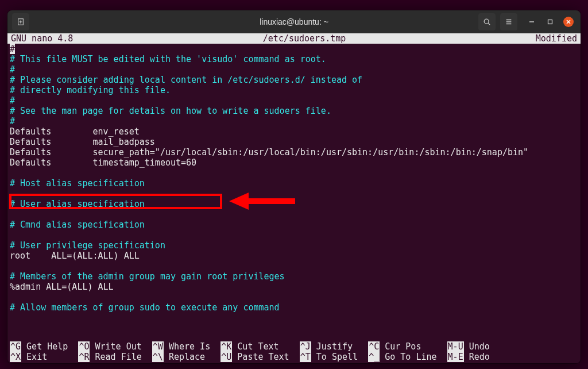 The image size is (588, 369). I want to click on minimize-button, so click(532, 22).